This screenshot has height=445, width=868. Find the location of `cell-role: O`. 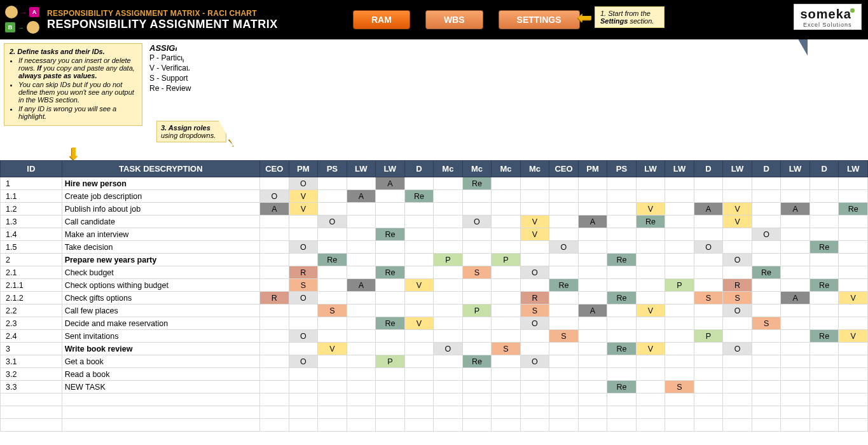

cell-role: O is located at coordinates (564, 247).